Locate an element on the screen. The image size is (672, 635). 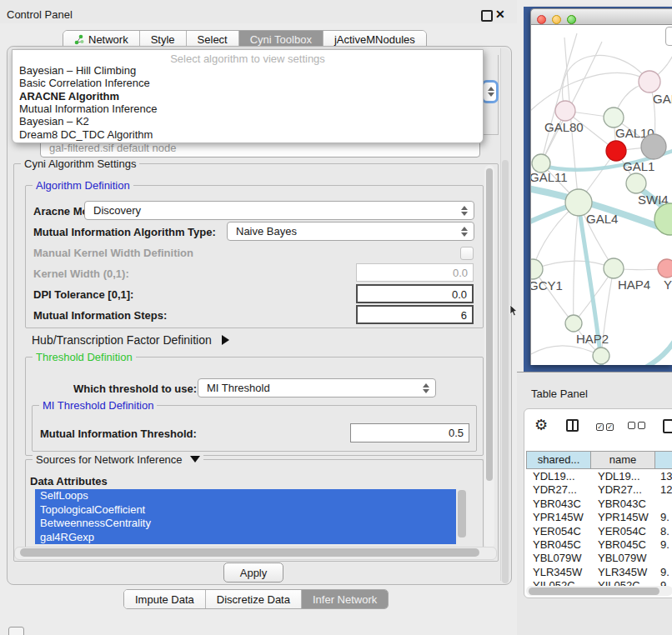
tab-jactivemnodules: jActiveMNodules is located at coordinates (374, 39).